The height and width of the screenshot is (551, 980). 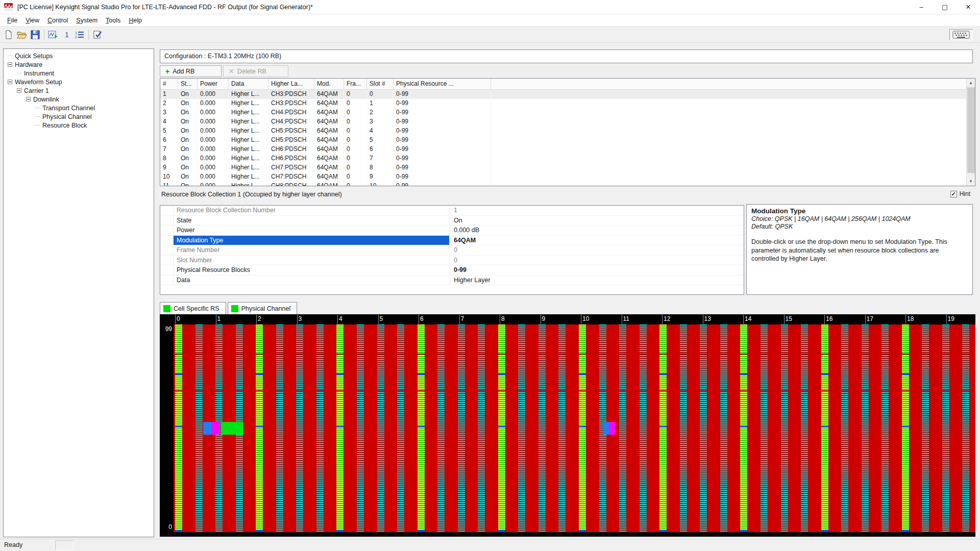 I want to click on grid-subframe-label: 6, so click(x=422, y=319).